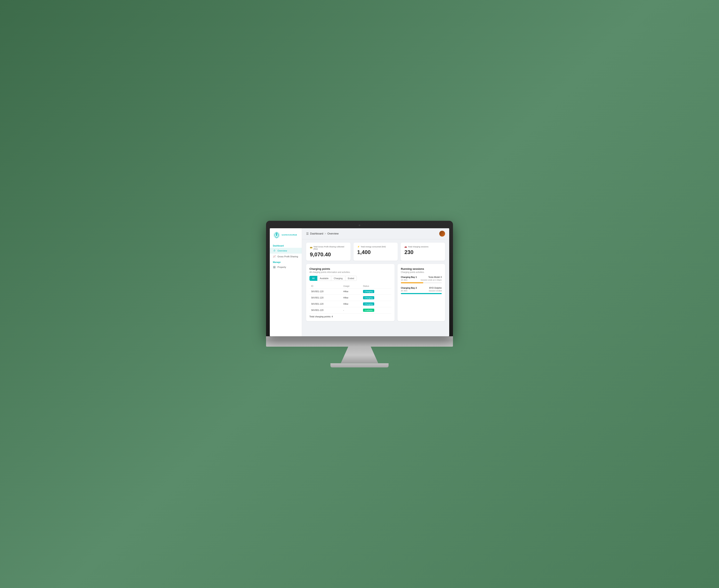 The height and width of the screenshot is (588, 719). What do you see at coordinates (274, 267) in the screenshot?
I see `property-icon: 🏢` at bounding box center [274, 267].